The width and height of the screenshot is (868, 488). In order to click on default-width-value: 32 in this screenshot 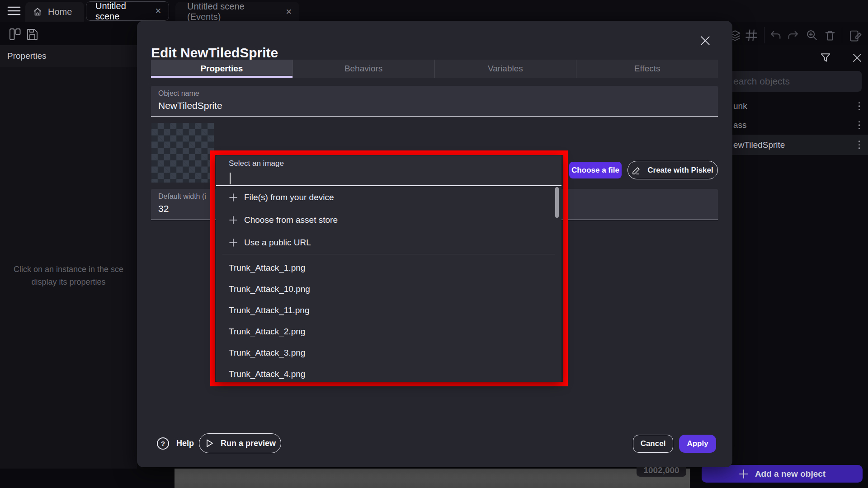, I will do `click(164, 209)`.